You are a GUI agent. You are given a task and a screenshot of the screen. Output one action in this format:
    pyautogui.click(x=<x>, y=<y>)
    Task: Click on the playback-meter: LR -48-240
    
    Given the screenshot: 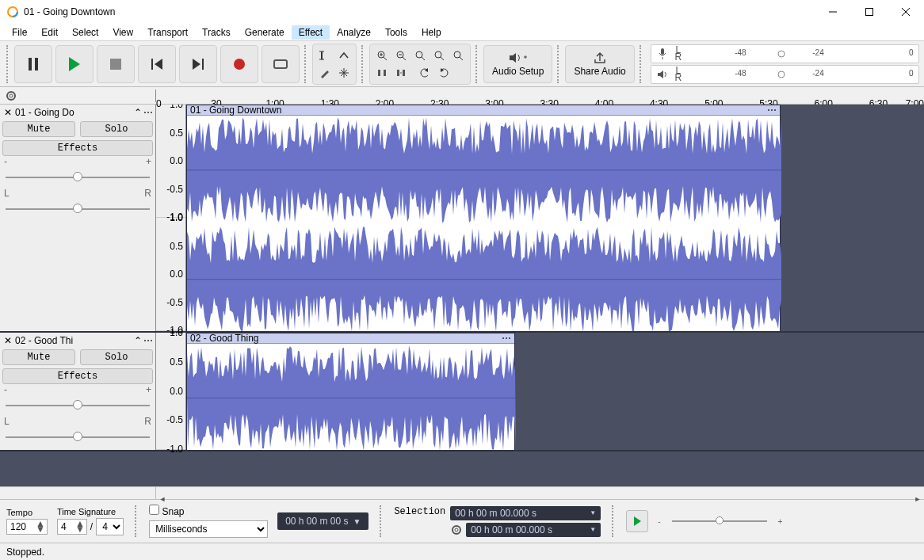 What is the action you would take?
    pyautogui.click(x=785, y=74)
    